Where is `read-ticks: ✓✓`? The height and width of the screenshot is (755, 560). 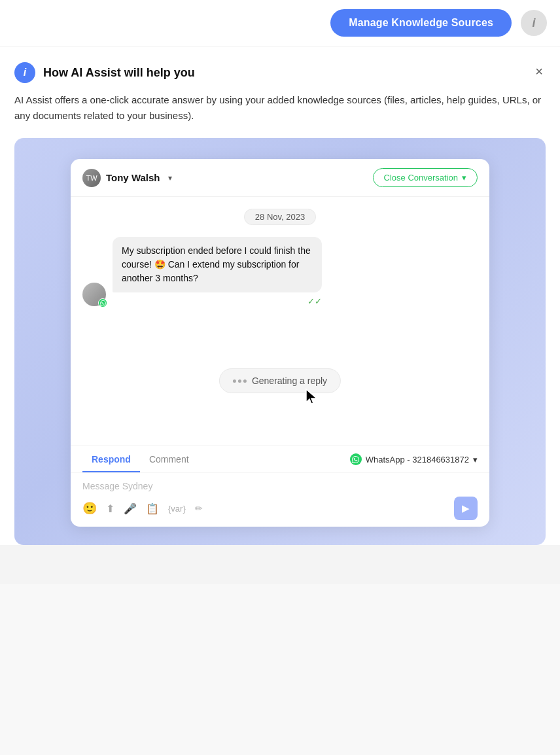
read-ticks: ✓✓ is located at coordinates (217, 301).